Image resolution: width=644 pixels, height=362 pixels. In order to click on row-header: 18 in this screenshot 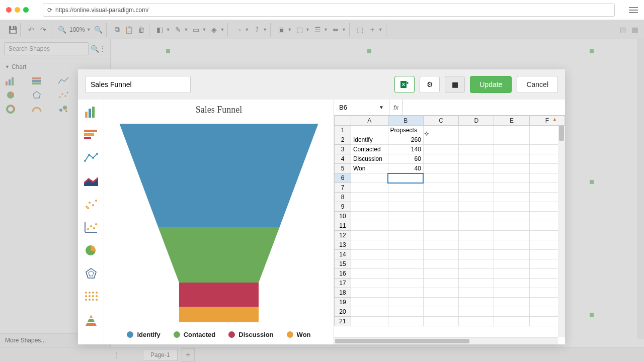, I will do `click(343, 293)`.